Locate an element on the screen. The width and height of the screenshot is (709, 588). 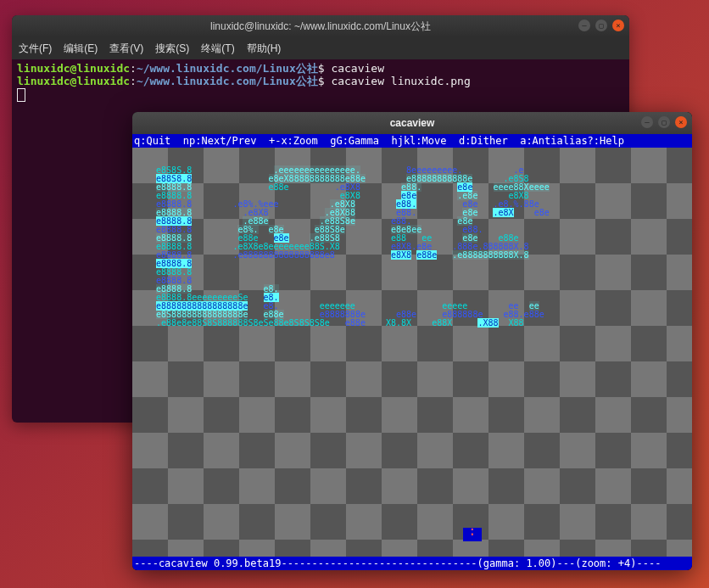
status-version: 0.99.beta19 is located at coordinates (248, 563).